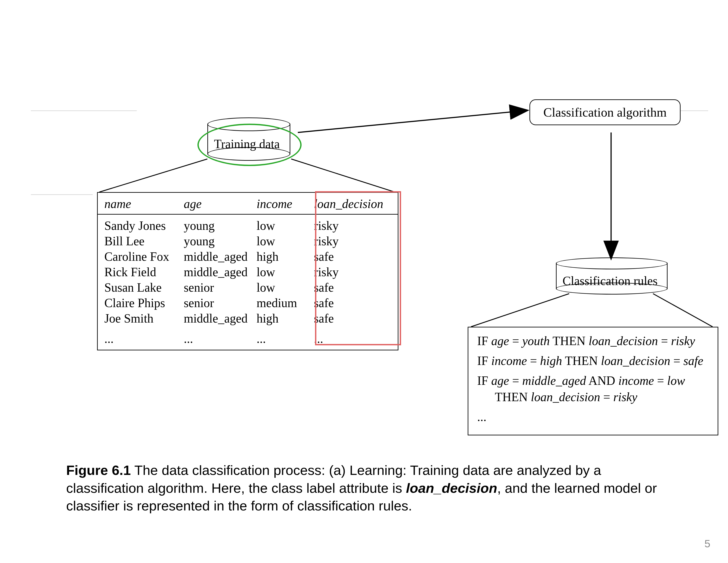  What do you see at coordinates (144, 318) in the screenshot?
I see `cell-name: Joe Smith` at bounding box center [144, 318].